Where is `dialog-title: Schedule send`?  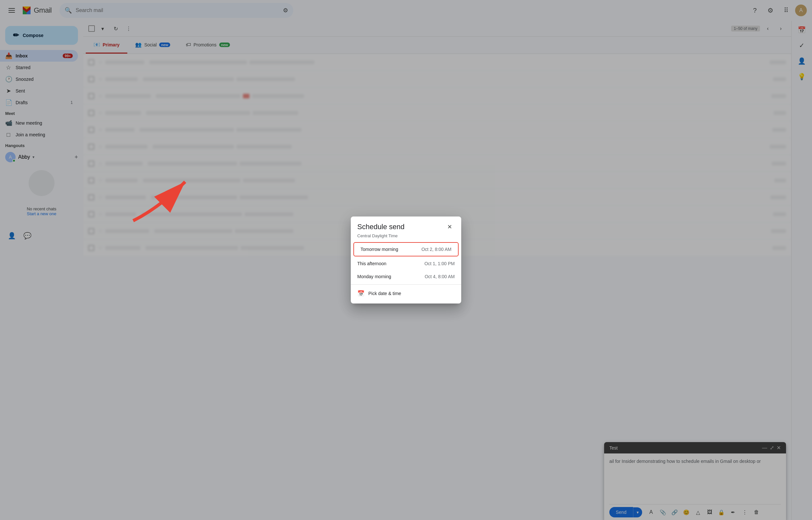
dialog-title: Schedule send is located at coordinates (381, 227).